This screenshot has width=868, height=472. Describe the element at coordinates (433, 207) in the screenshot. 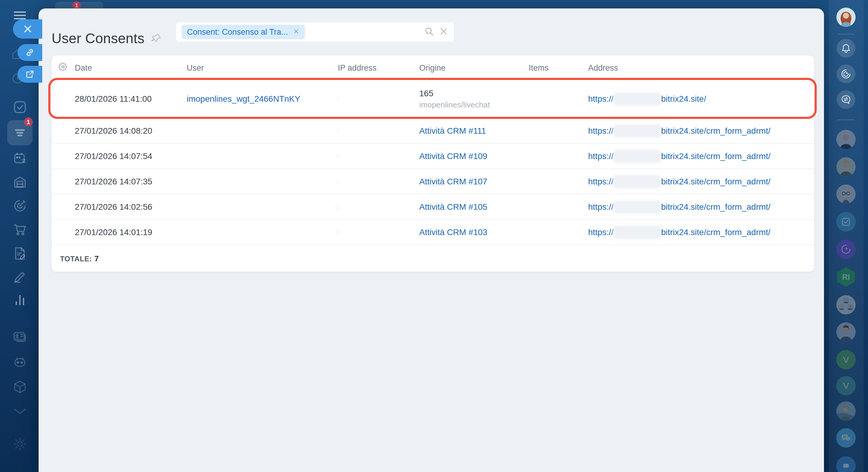

I see `table-row: 27/01/2026 14:02:56 Attività CRM #105 ht…` at that location.